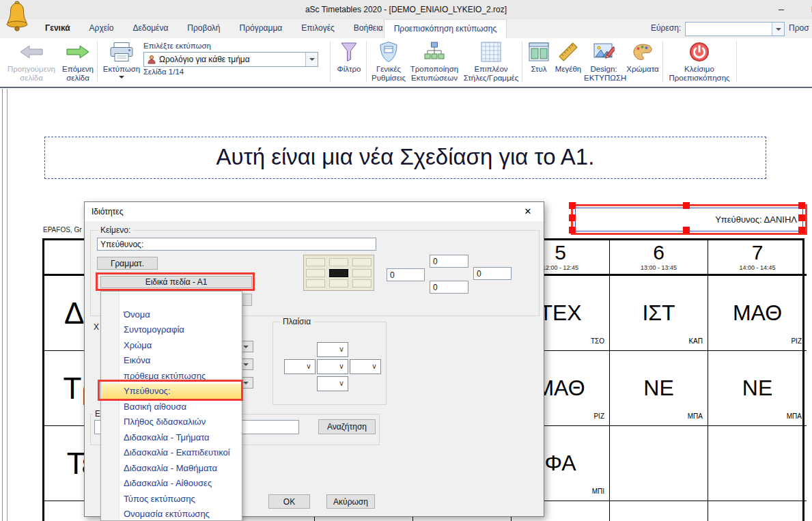 Image resolution: width=812 pixels, height=521 pixels. Describe the element at coordinates (347, 427) in the screenshot. I see `search-button: Αναζήτηση` at that location.